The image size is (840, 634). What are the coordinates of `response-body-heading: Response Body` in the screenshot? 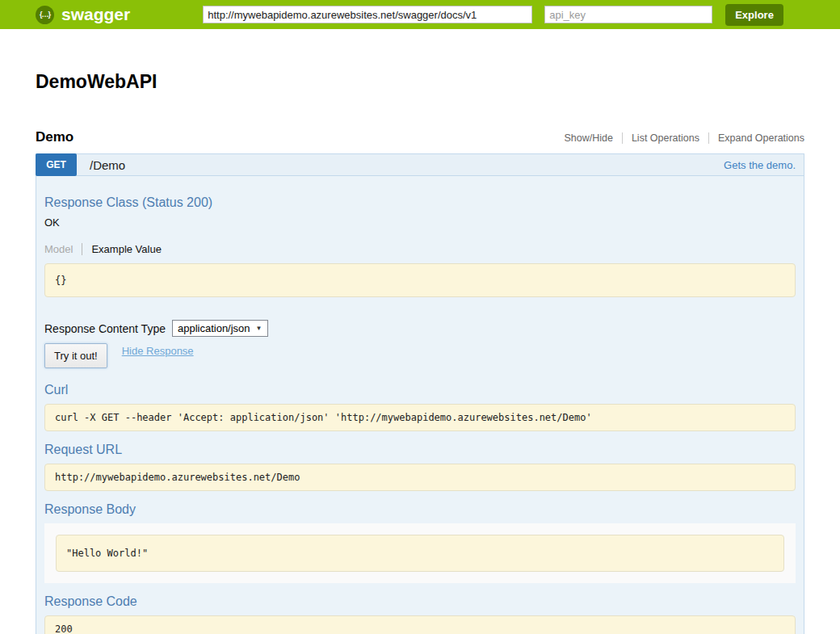 It's located at (420, 510).